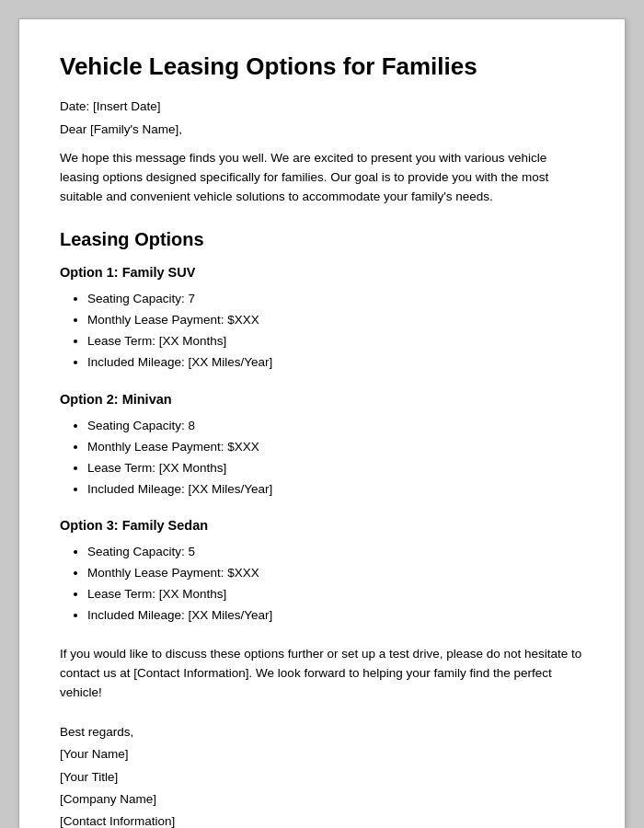 This screenshot has height=828, width=644. Describe the element at coordinates (322, 446) in the screenshot. I see `option-2-block: Option 2: Minivan Seating Capacity: 8 Mo…` at that location.